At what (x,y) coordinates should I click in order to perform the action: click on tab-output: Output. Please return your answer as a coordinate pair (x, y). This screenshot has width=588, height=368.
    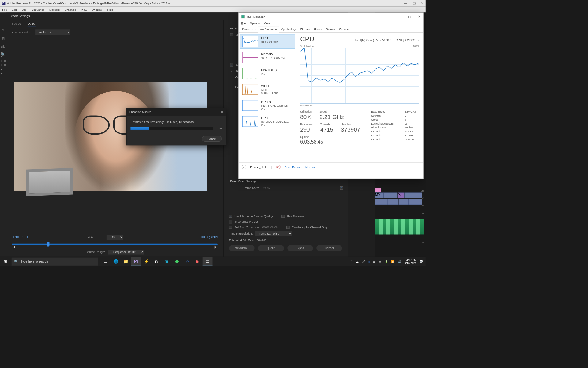
    Looking at the image, I should click on (32, 24).